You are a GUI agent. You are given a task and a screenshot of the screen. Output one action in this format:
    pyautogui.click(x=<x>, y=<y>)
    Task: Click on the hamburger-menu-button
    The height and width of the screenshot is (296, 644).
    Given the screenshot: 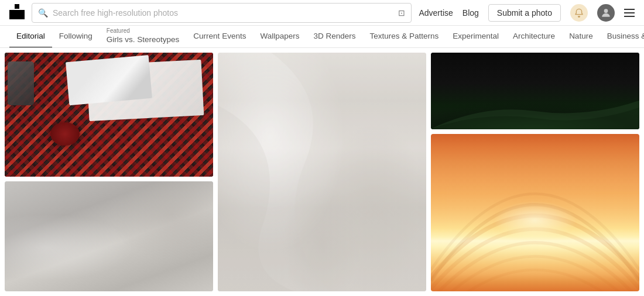 What is the action you would take?
    pyautogui.click(x=629, y=13)
    